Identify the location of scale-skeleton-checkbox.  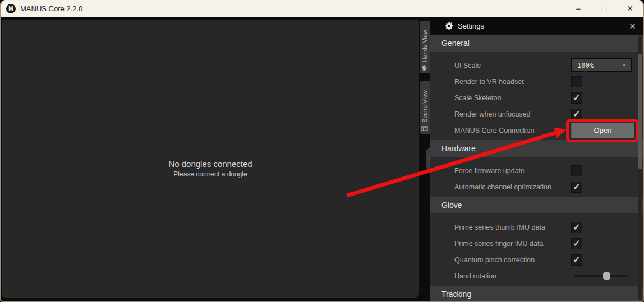
(577, 98).